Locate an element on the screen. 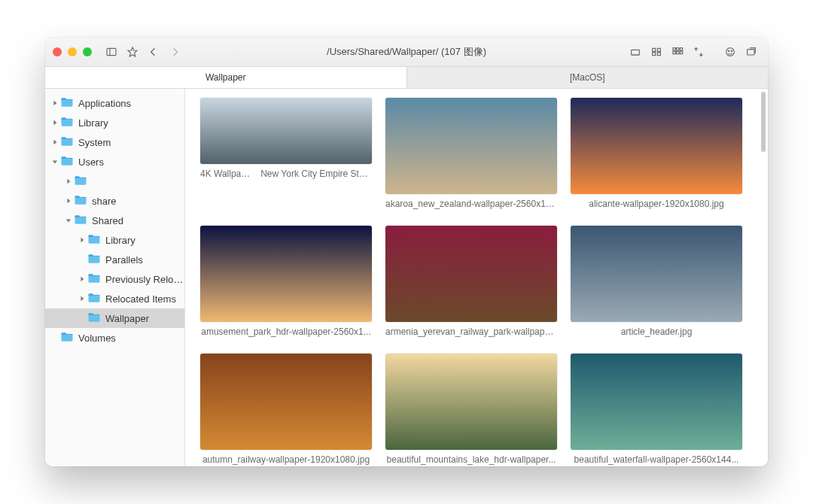 The height and width of the screenshot is (504, 813). minimize-button is located at coordinates (72, 52).